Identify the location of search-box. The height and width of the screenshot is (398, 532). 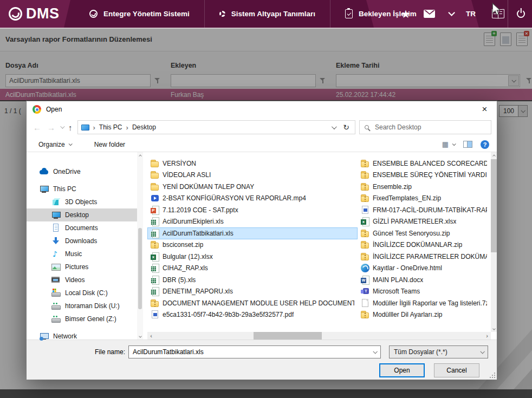
(425, 127).